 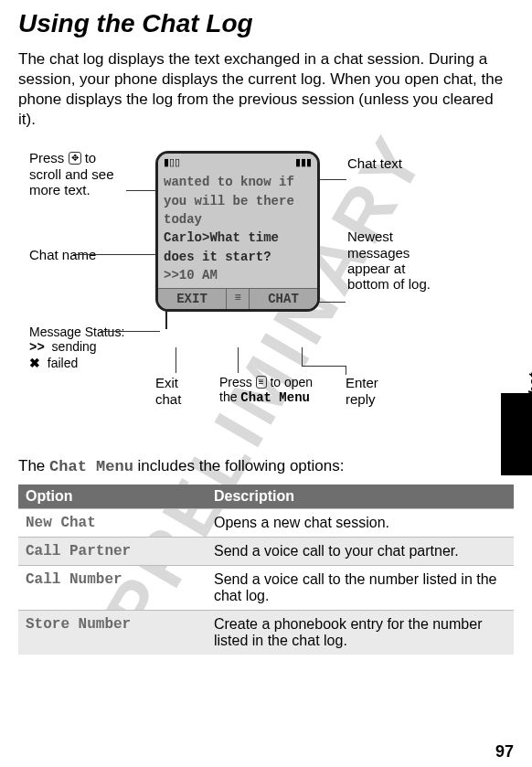 What do you see at coordinates (266, 633) in the screenshot?
I see `table-row: Store Number Create a phonebook entry fo…` at bounding box center [266, 633].